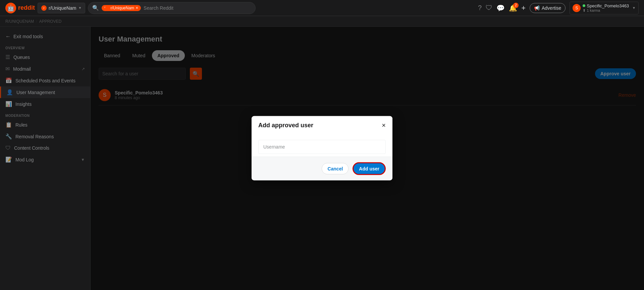  Describe the element at coordinates (107, 8) in the screenshot. I see `pill-favicon: r` at that location.